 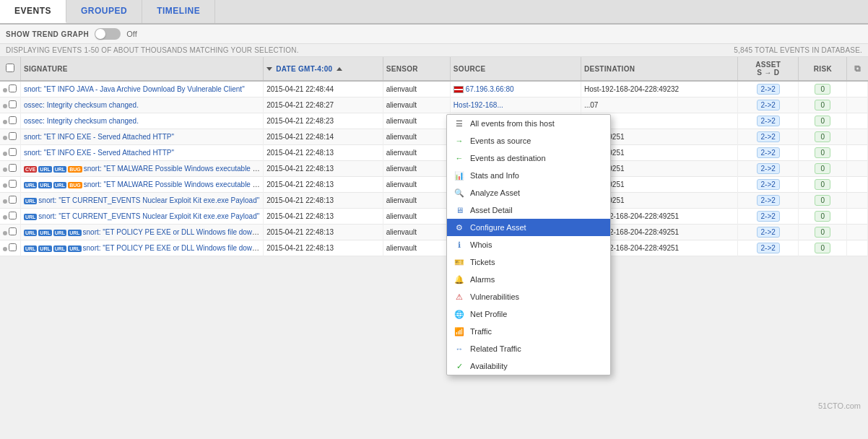 I want to click on context-menu-item-tickets: 🎫 Tickets, so click(x=529, y=255).